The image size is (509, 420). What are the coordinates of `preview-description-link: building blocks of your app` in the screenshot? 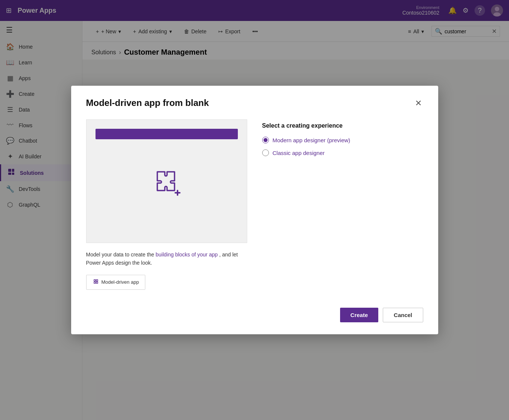 It's located at (187, 255).